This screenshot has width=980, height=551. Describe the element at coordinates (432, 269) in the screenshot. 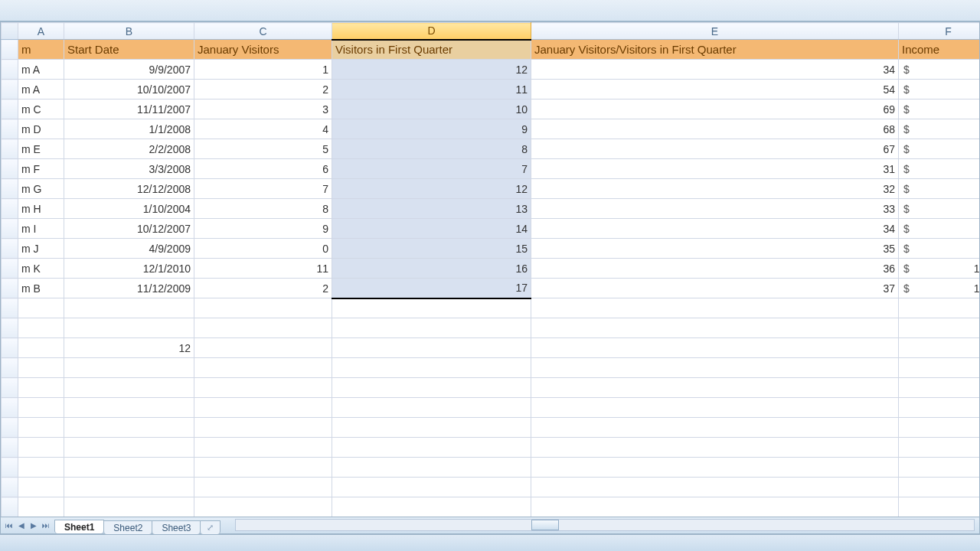

I see `cell-selected-col: 16` at that location.